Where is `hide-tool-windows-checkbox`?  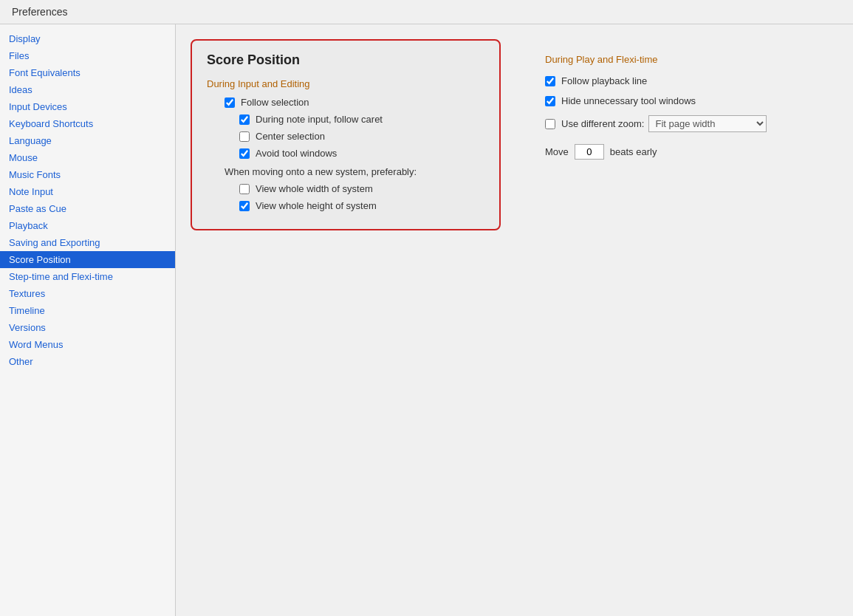 hide-tool-windows-checkbox is located at coordinates (550, 101).